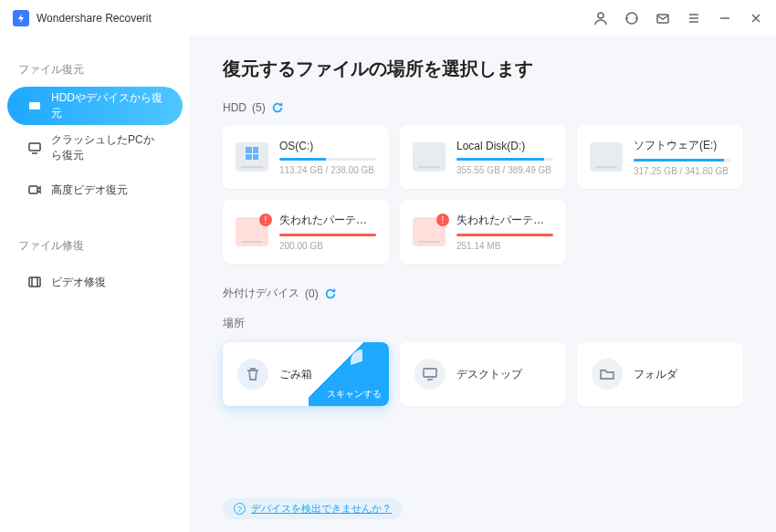  What do you see at coordinates (483, 374) in the screenshot?
I see `locations-grid: ごみ箱スキャンするデスクトップフォルダ` at bounding box center [483, 374].